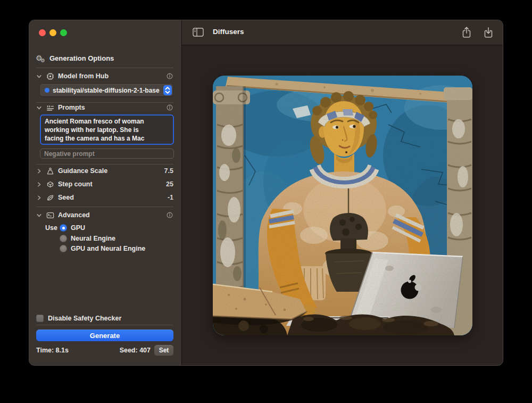 This screenshot has width=532, height=403. I want to click on popup-stepper-icon, so click(168, 91).